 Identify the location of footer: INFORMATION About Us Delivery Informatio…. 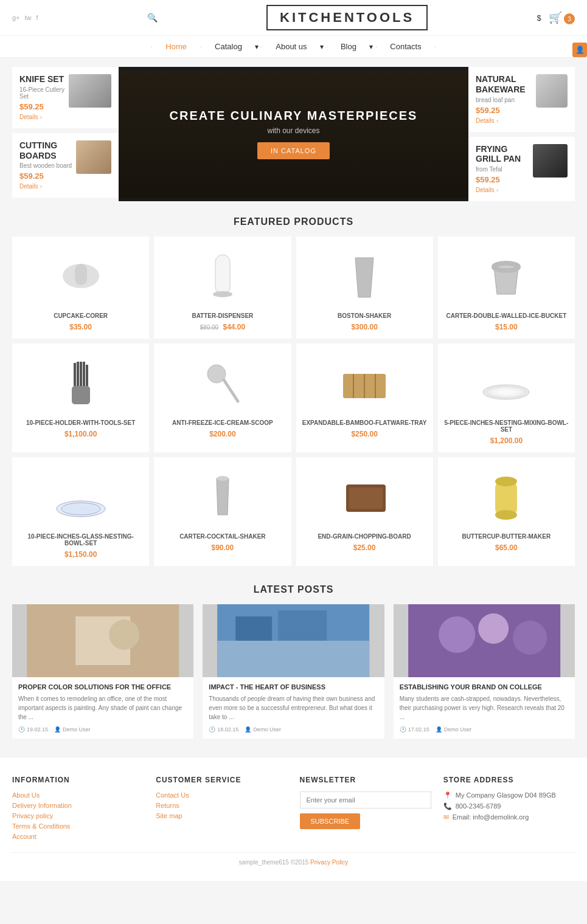
(293, 819).